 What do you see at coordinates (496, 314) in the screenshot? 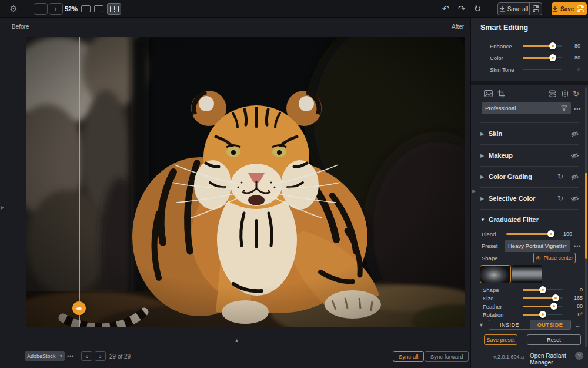
I see `rotation-label: Rotation` at bounding box center [496, 314].